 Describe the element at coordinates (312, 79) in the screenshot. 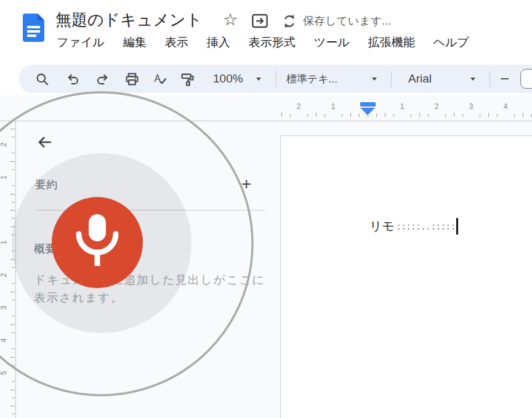

I see `paragraph-style-value: 標準テキ...` at that location.